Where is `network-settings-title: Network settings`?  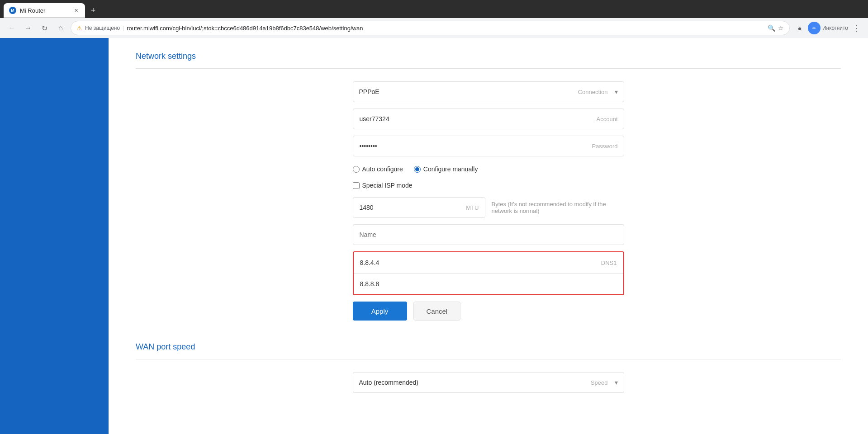 network-settings-title: Network settings is located at coordinates (489, 56).